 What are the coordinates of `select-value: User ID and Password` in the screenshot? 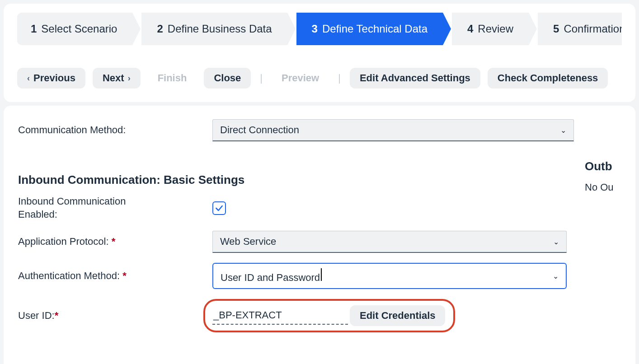 It's located at (271, 276).